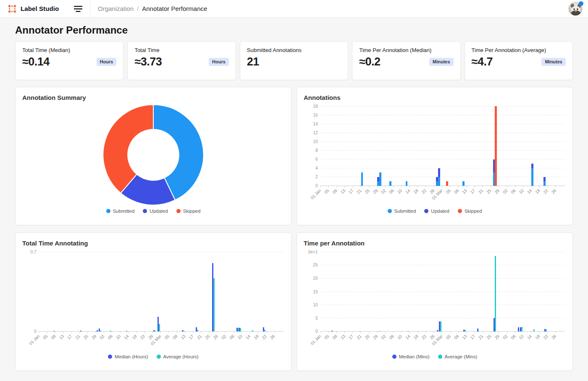 The height and width of the screenshot is (381, 588). I want to click on legend-label: Updated, so click(440, 211).